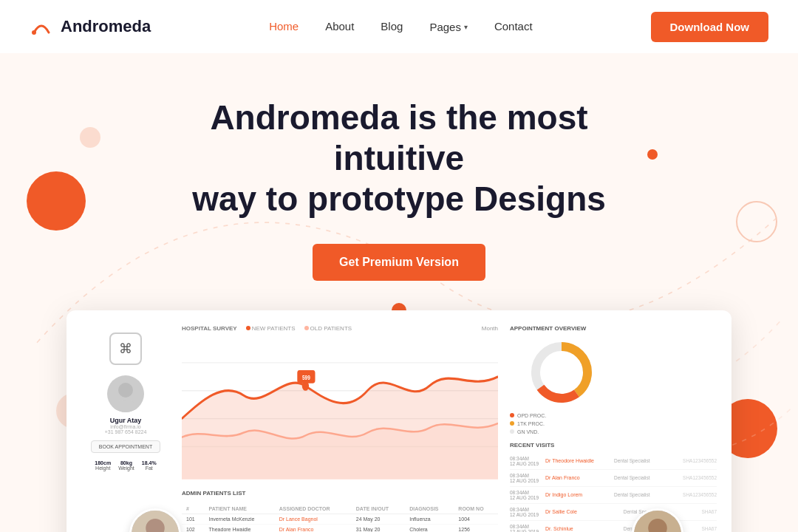  I want to click on chart-period: Month, so click(490, 328).